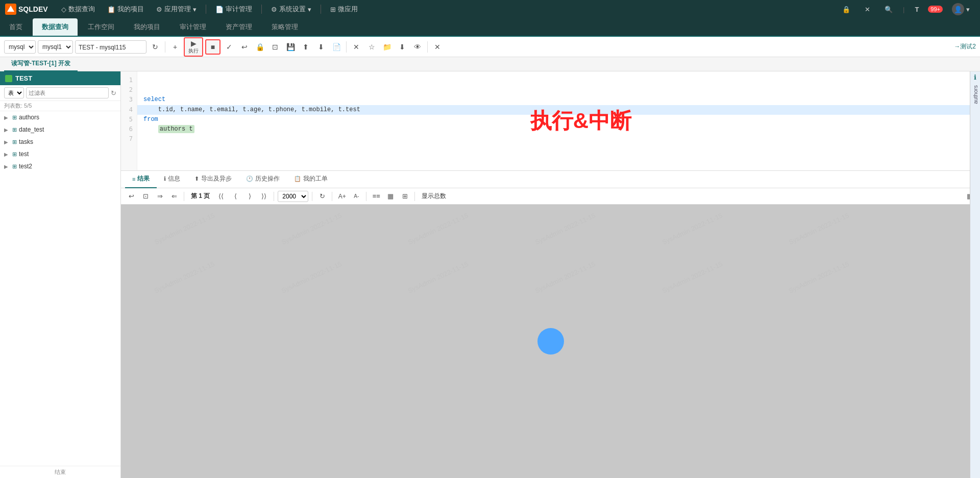  I want to click on table-icon-test: ⊞, so click(14, 154).